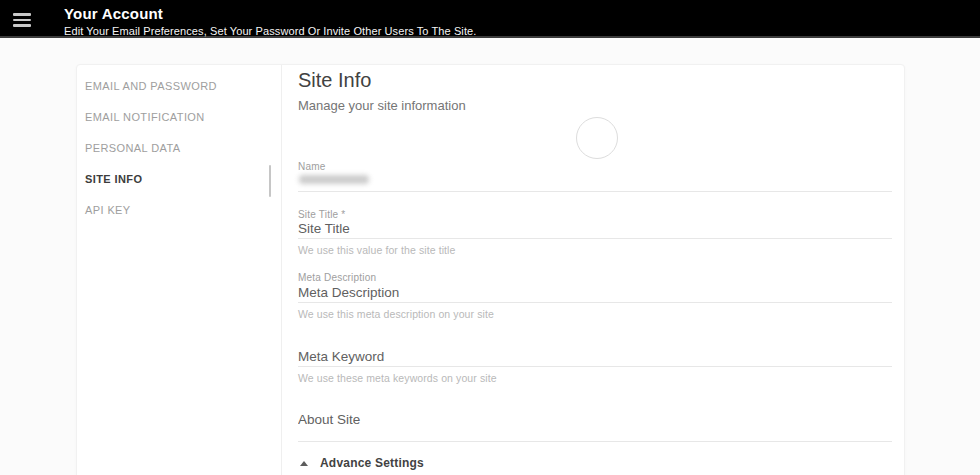 This screenshot has width=980, height=475. I want to click on caret-up-icon, so click(304, 464).